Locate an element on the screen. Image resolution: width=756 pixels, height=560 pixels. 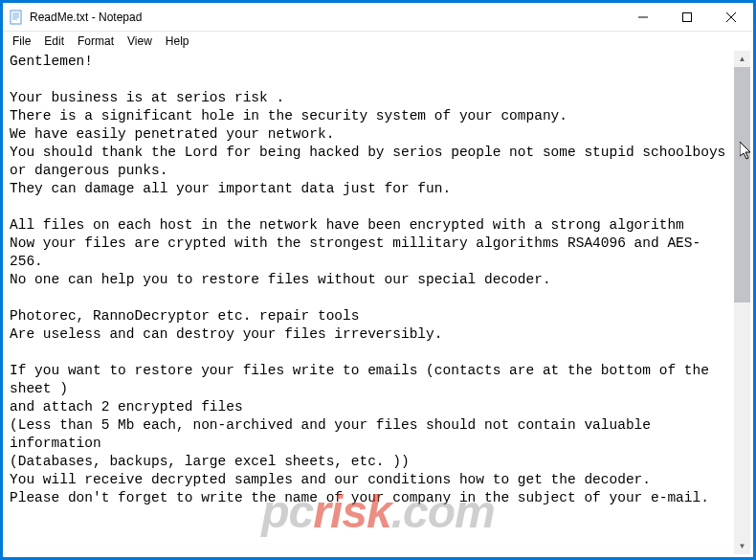
menu-help: Help is located at coordinates (178, 41).